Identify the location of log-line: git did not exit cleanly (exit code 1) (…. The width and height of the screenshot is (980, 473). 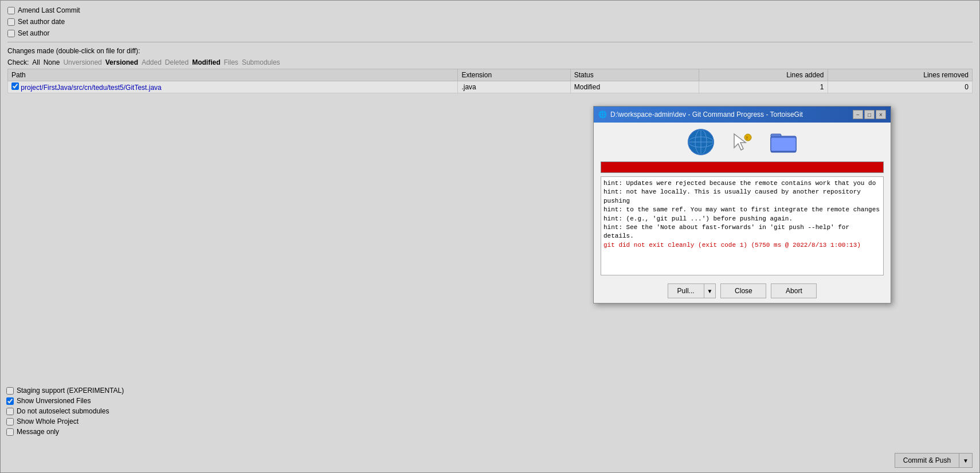
(742, 245).